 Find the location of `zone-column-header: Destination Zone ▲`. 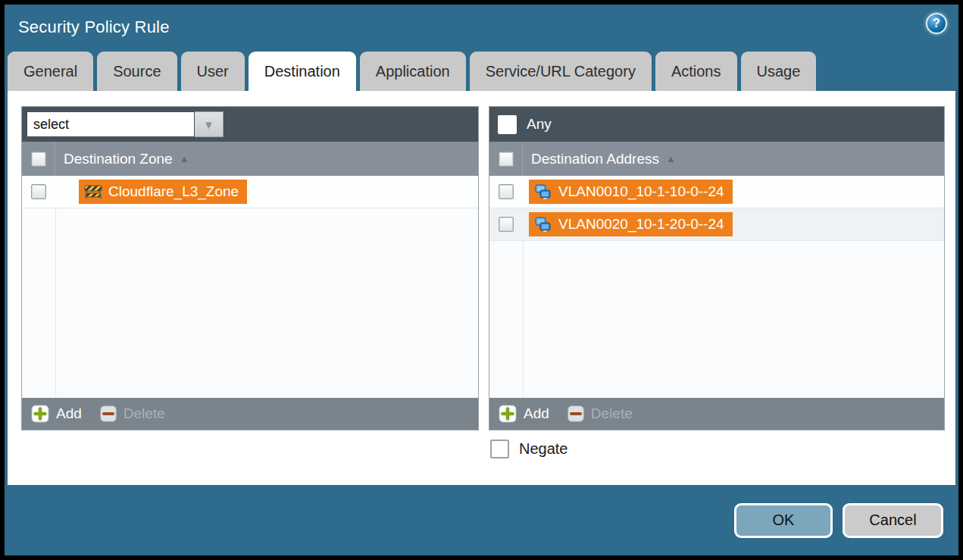

zone-column-header: Destination Zone ▲ is located at coordinates (250, 159).